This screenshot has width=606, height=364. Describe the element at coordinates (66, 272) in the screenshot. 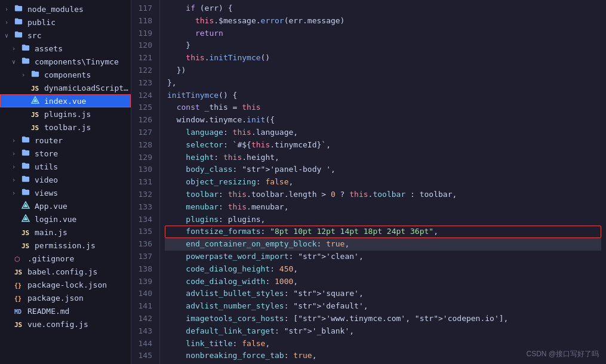

I see `sidebar-item-babel-config: JSbabel.config.js` at that location.